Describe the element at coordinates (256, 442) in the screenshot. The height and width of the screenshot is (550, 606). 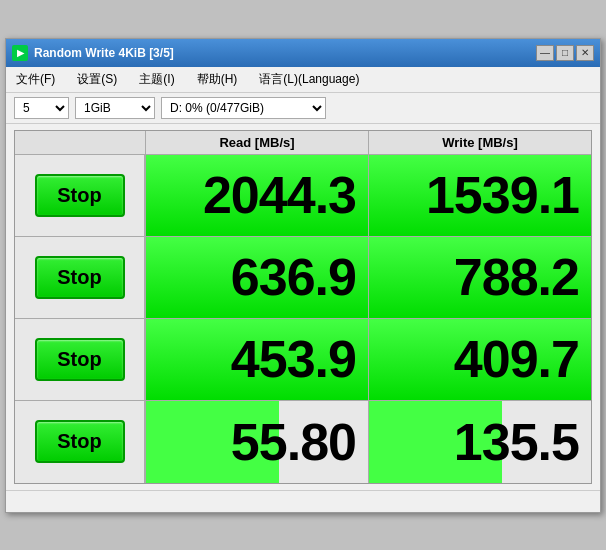
I see `read-value-4: 55.80` at that location.